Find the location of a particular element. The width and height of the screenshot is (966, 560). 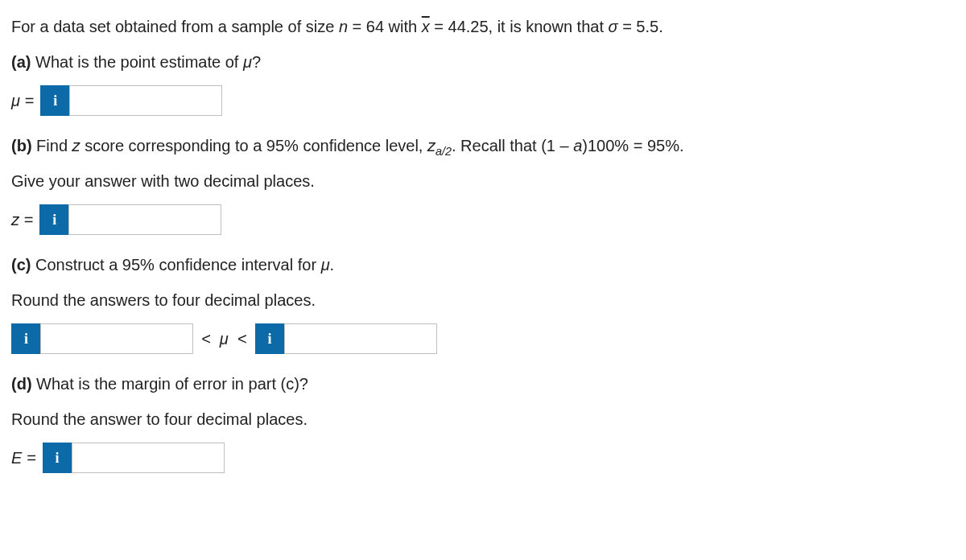

z-sub-sub: a/2 is located at coordinates (444, 151).